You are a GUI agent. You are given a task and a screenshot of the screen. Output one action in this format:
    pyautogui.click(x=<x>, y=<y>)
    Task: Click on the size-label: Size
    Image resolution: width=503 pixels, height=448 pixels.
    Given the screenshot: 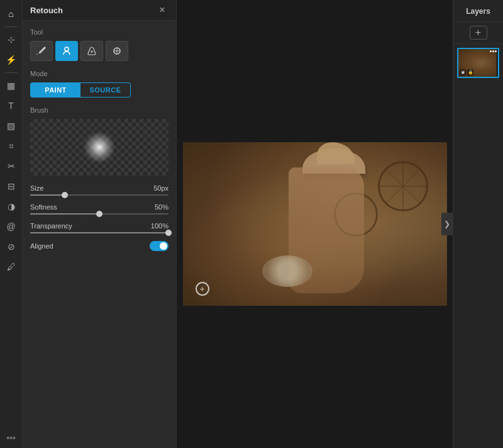 What is the action you would take?
    pyautogui.click(x=36, y=188)
    